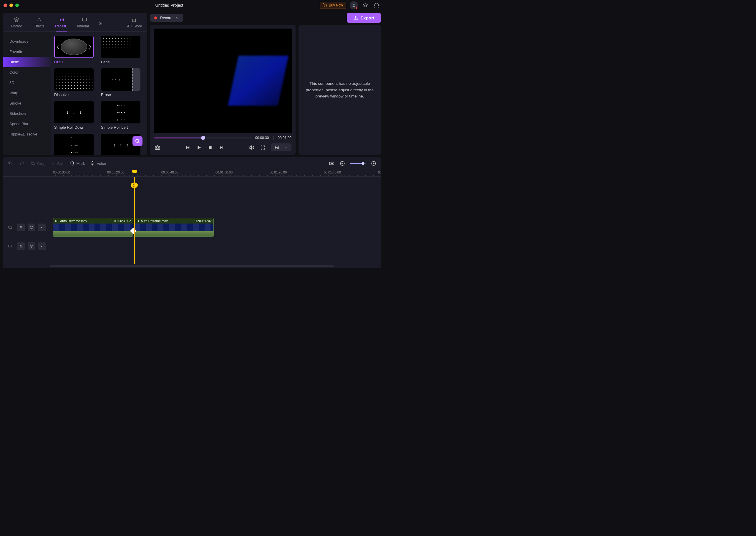 This screenshot has height=536, width=756. I want to click on total-time: 00:01:00, so click(285, 138).